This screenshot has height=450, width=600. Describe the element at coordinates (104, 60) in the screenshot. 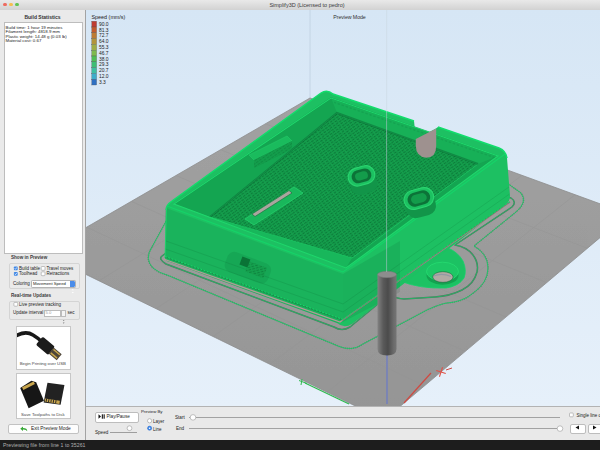

I see `svg-text: 38.0` at that location.